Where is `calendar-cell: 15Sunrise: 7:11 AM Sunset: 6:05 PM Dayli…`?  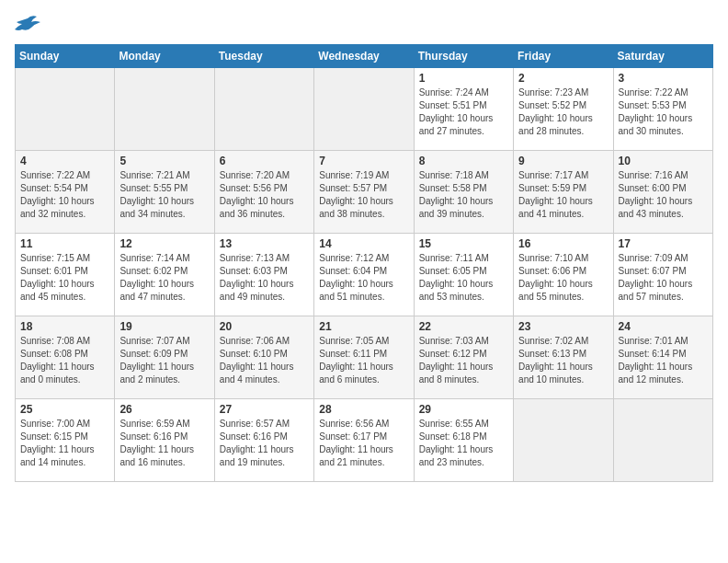 calendar-cell: 15Sunrise: 7:11 AM Sunset: 6:05 PM Dayli… is located at coordinates (463, 275).